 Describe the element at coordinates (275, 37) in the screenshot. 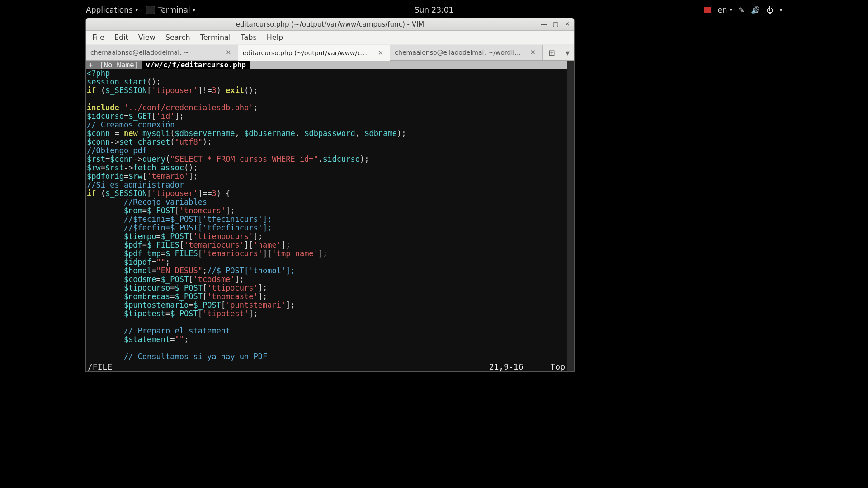

I see `menu-help: Help` at that location.